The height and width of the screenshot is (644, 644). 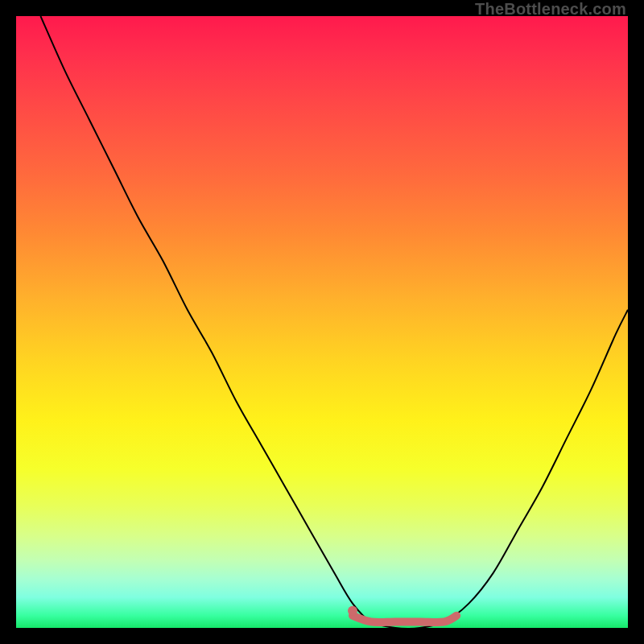 What do you see at coordinates (404, 619) in the screenshot?
I see `low-bottleneck-marker` at bounding box center [404, 619].